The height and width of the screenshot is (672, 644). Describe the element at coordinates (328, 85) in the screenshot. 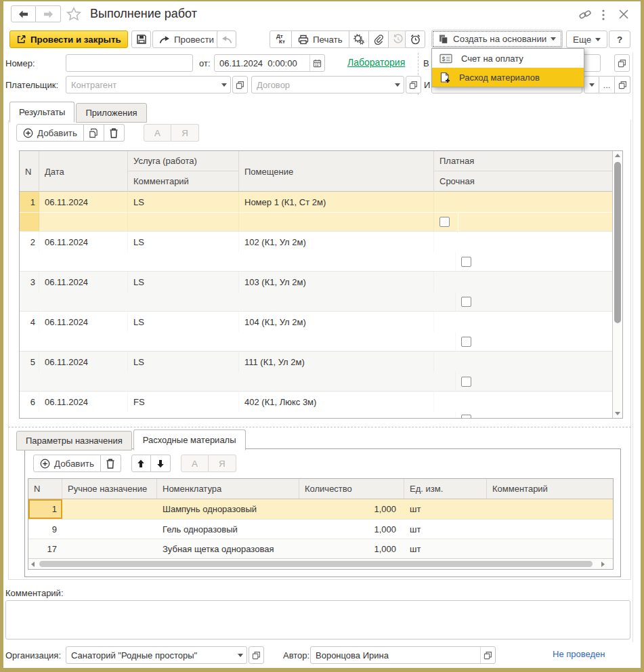

I see `contract-field` at that location.